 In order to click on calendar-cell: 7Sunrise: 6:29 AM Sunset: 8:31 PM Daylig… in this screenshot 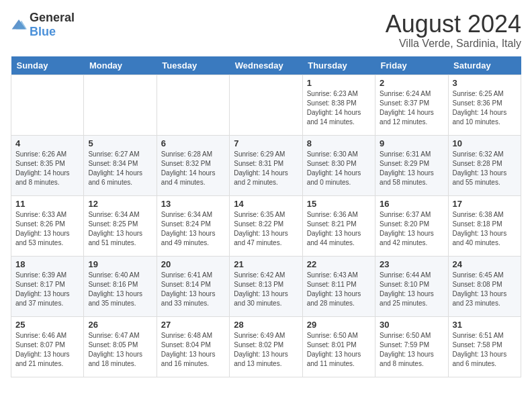, I will do `click(266, 165)`.